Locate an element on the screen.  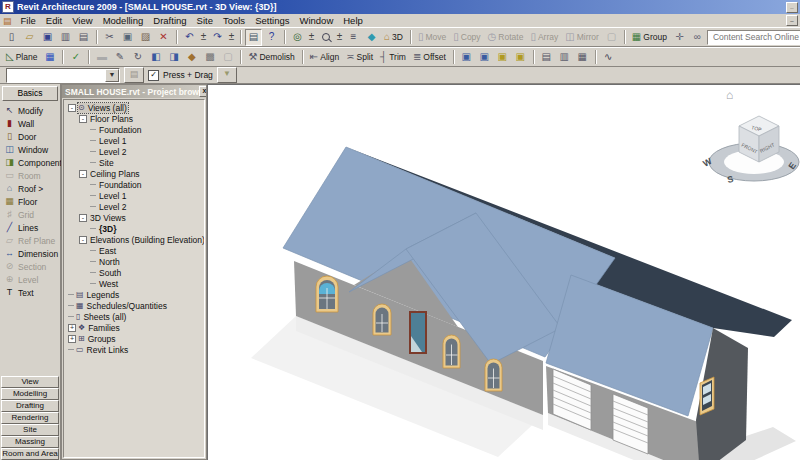
new-button: ▯ is located at coordinates (12, 38).